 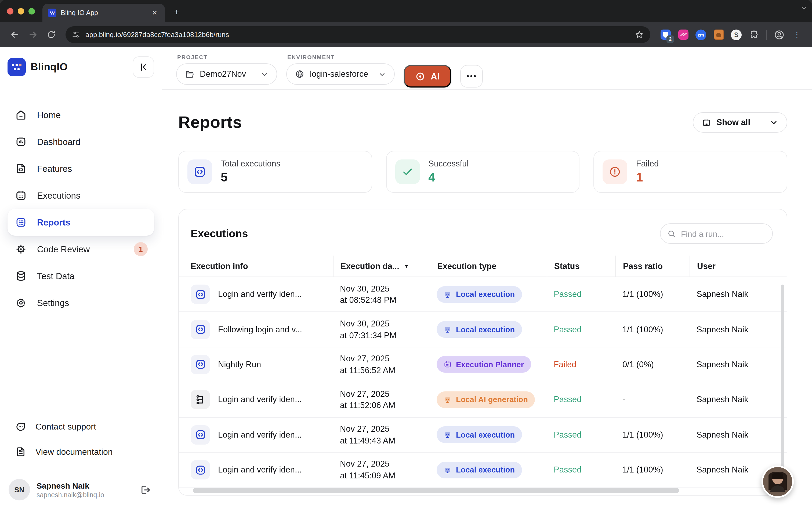 I want to click on toolbar-divider, so click(x=767, y=35).